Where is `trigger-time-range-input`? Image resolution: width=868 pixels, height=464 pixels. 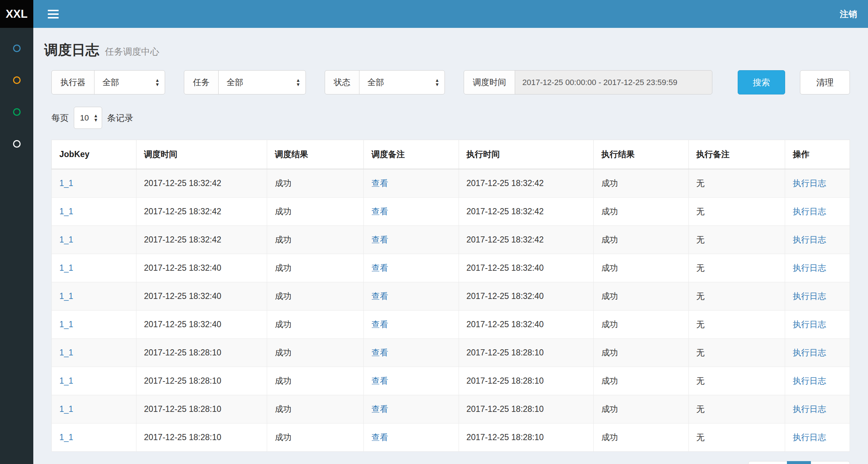 trigger-time-range-input is located at coordinates (614, 83).